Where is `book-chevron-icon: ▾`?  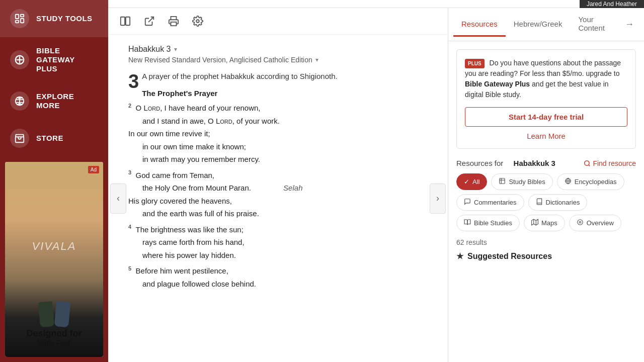
book-chevron-icon: ▾ is located at coordinates (176, 49).